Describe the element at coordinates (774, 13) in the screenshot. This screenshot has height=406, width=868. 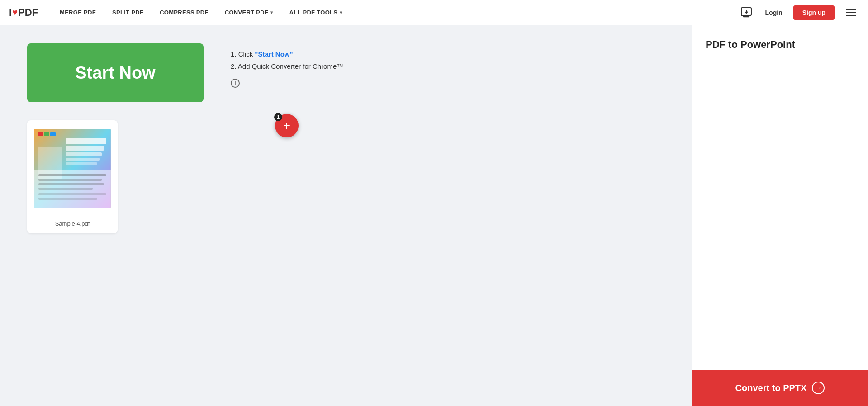
I see `login-button: Login` at that location.